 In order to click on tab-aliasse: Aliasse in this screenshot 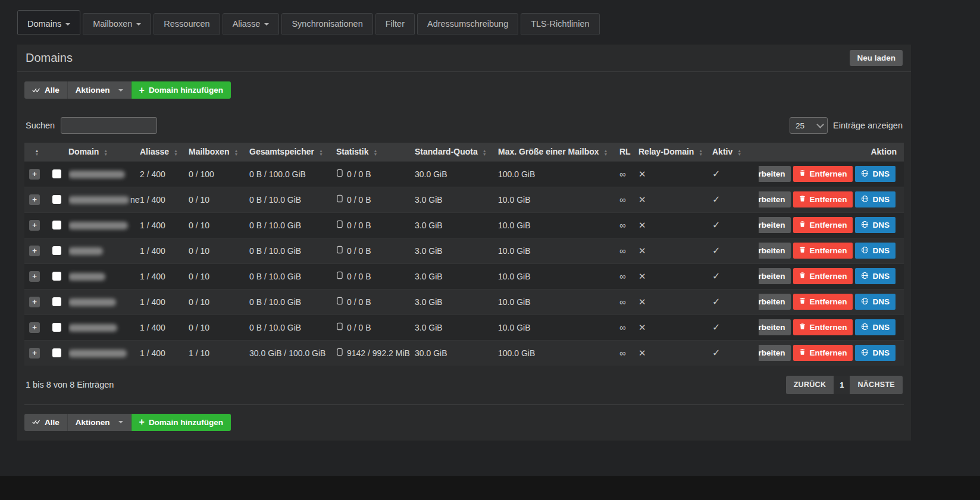, I will do `click(251, 24)`.